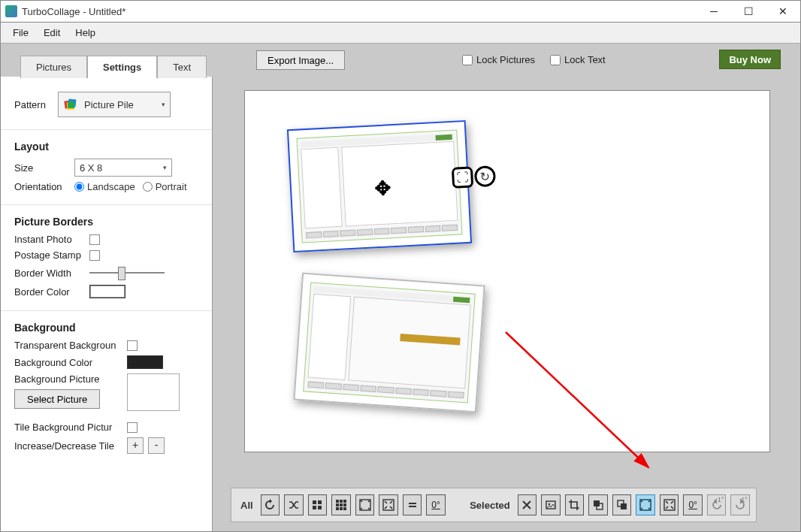 This screenshot has width=801, height=532. Describe the element at coordinates (598, 505) in the screenshot. I see `send-back-icon` at that location.